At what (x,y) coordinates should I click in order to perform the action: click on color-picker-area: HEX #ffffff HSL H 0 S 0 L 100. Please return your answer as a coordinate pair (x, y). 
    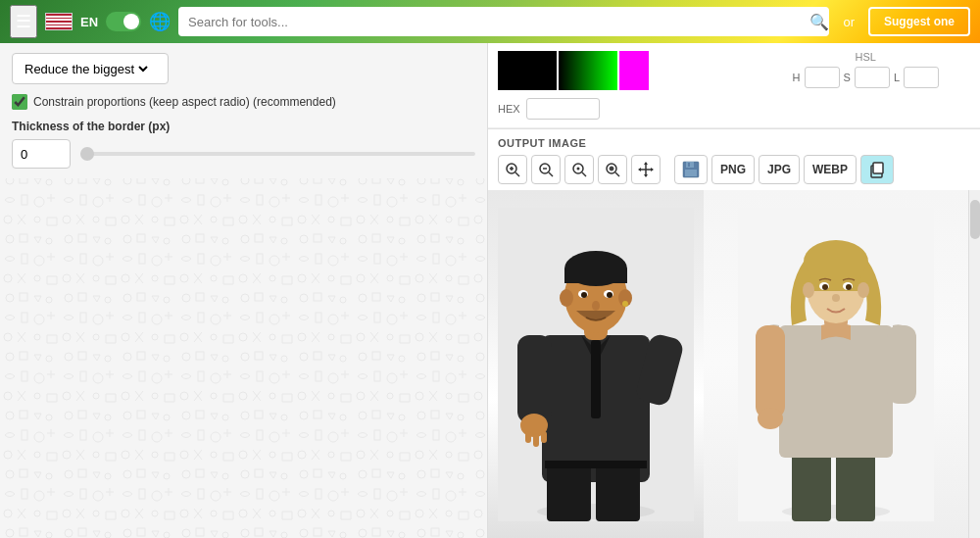
    Looking at the image, I should click on (734, 86).